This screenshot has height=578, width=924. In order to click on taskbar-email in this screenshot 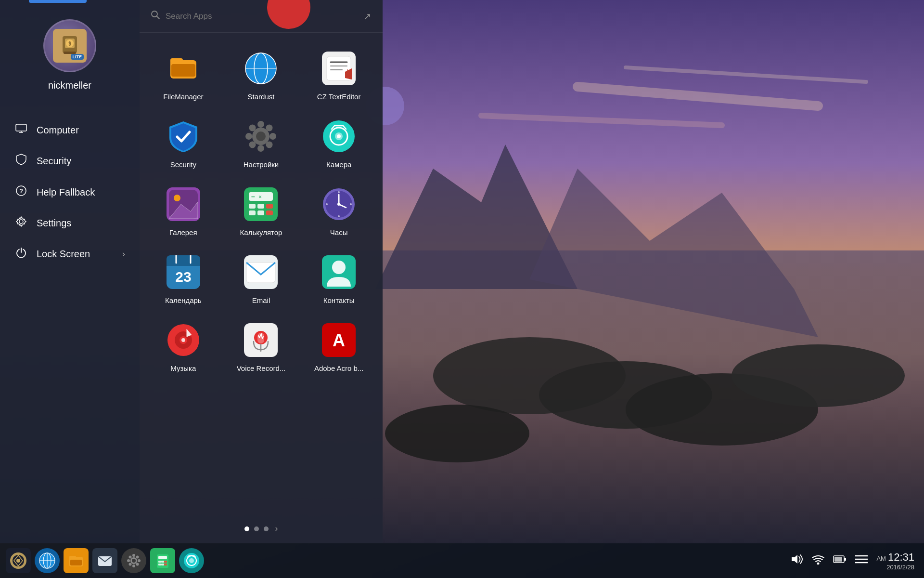, I will do `click(105, 561)`.